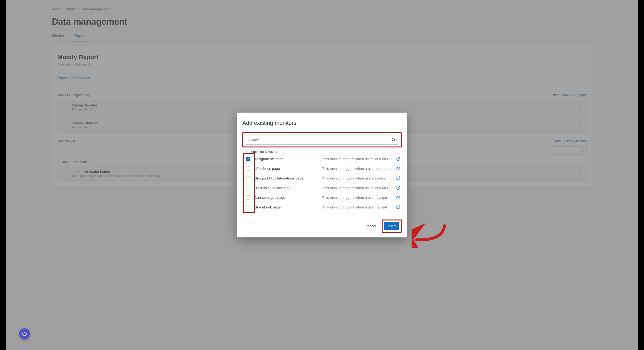 Image resolution: width=644 pixels, height=350 pixels. Describe the element at coordinates (322, 175) in the screenshot. I see `add-existing-monitors-modal: Add existing monitors 1 monitor selected…` at that location.